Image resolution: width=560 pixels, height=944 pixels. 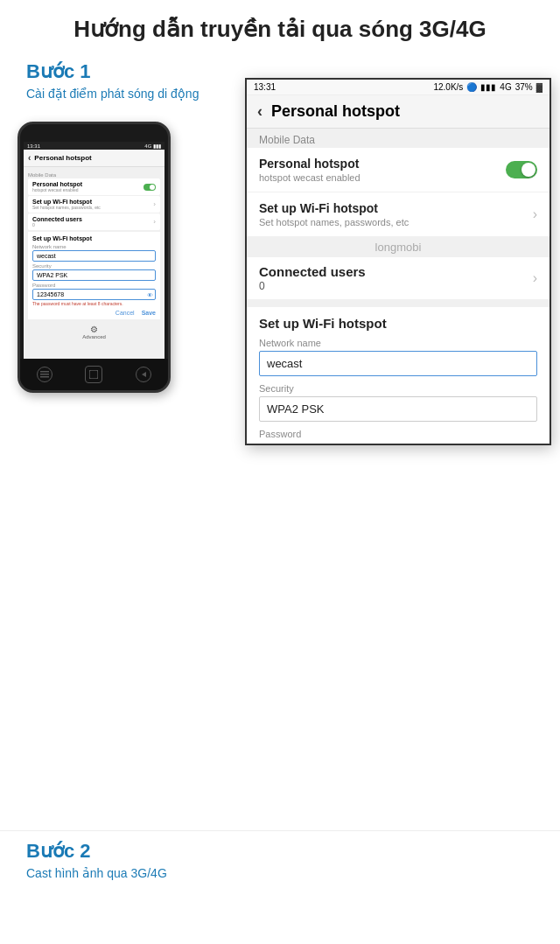 What do you see at coordinates (312, 278) in the screenshot?
I see `big-connected-info: Connected users 0` at bounding box center [312, 278].